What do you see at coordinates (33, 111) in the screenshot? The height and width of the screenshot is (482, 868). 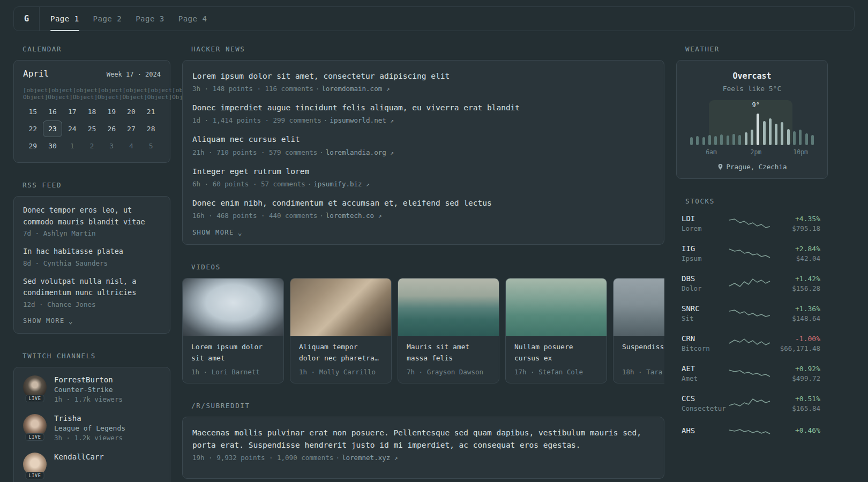 I see `calendar-day: 15` at bounding box center [33, 111].